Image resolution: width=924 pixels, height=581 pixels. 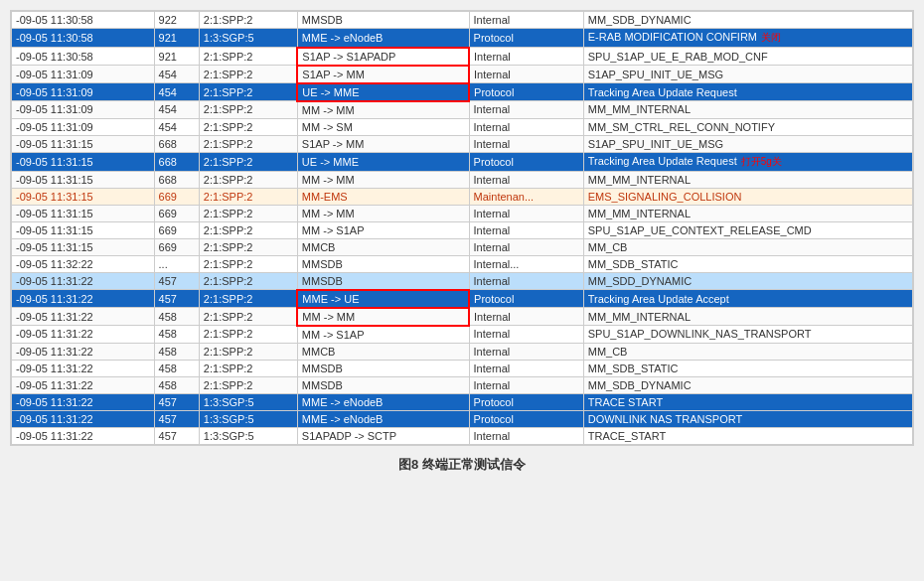 What do you see at coordinates (463, 352) in the screenshot?
I see `table-row: -09-05 11:31:224582:1:SPP:2MMCBInternalM…` at bounding box center [463, 352].